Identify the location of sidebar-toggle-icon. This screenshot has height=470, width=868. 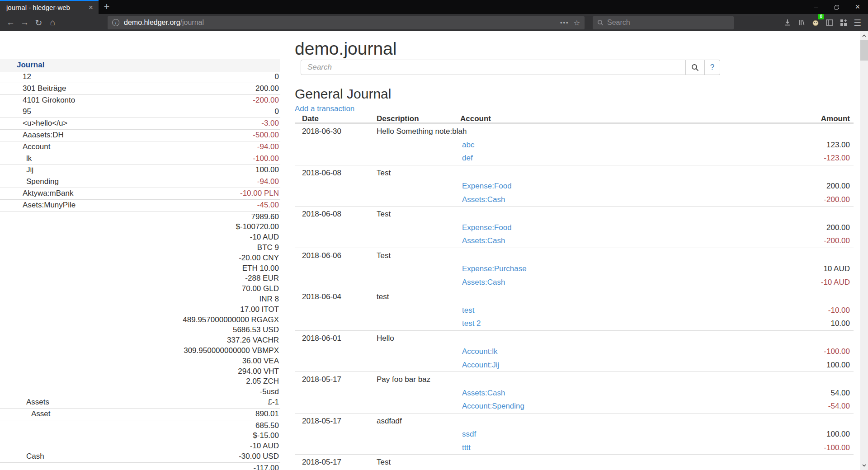
(829, 23).